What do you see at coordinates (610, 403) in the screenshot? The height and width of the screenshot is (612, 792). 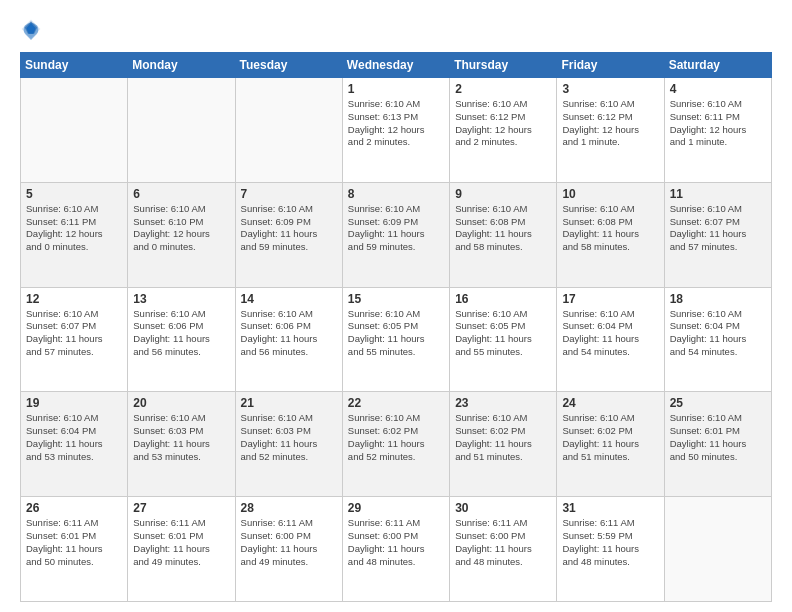 I see `day-number: 24` at bounding box center [610, 403].